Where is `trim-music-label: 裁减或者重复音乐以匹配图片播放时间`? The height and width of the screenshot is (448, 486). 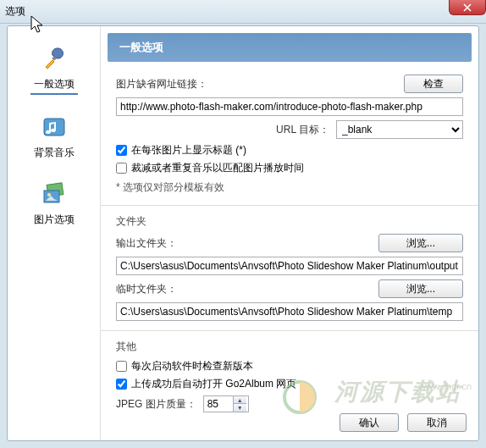 trim-music-label: 裁减或者重复音乐以匹配图片播放时间 is located at coordinates (218, 168).